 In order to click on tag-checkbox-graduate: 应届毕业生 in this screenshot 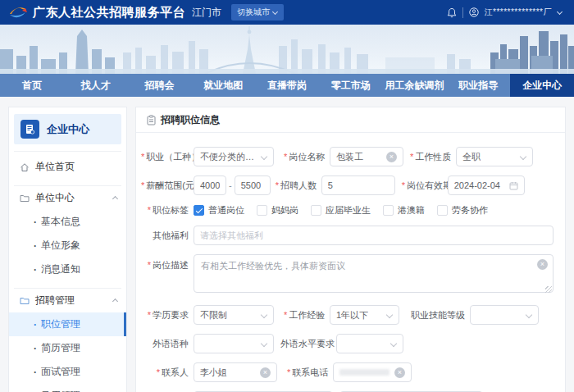, I will do `click(341, 210)`.